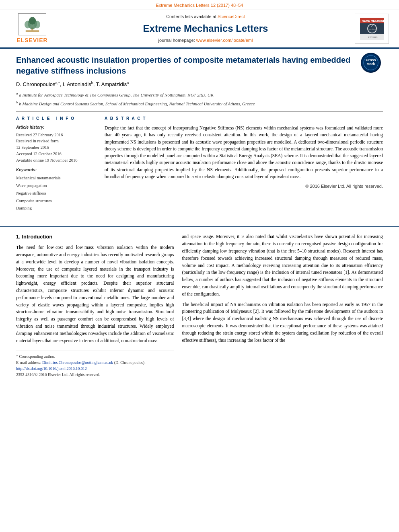 The height and width of the screenshot is (532, 399). What do you see at coordinates (56, 144) in the screenshot?
I see `article-history-group: Article history: Received 27 February 20…` at bounding box center [56, 144].